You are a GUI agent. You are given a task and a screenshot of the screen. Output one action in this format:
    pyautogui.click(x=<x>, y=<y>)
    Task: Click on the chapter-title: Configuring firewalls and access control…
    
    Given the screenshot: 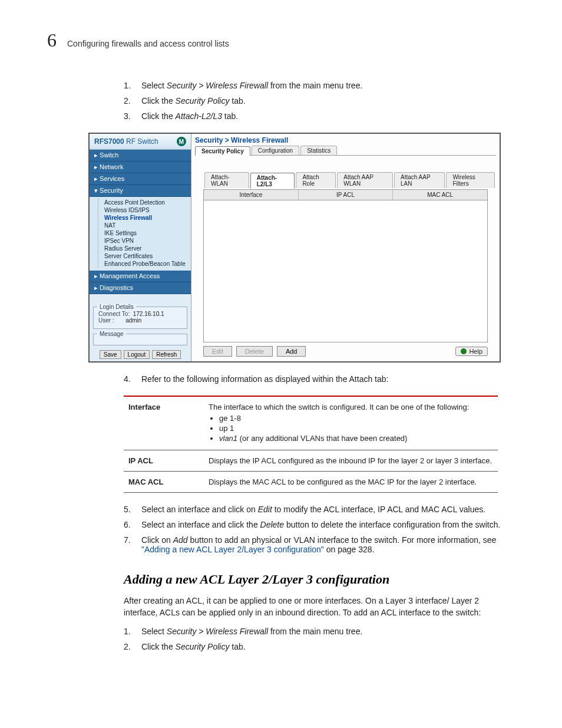 What is the action you would take?
    pyautogui.click(x=148, y=44)
    